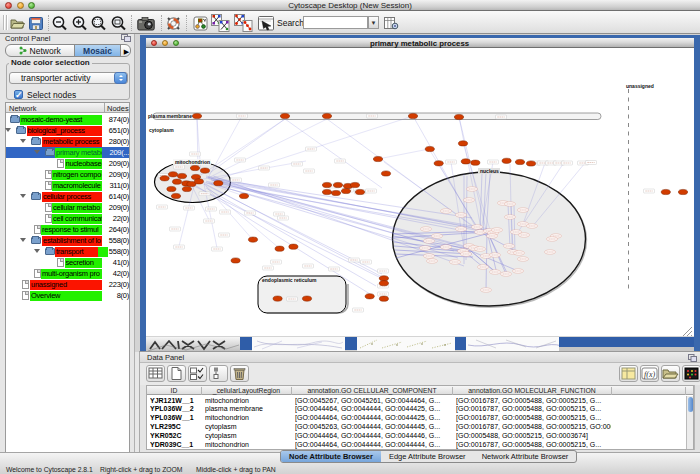  What do you see at coordinates (170, 116) in the screenshot?
I see `svg-text: plasma membrane` at bounding box center [170, 116].